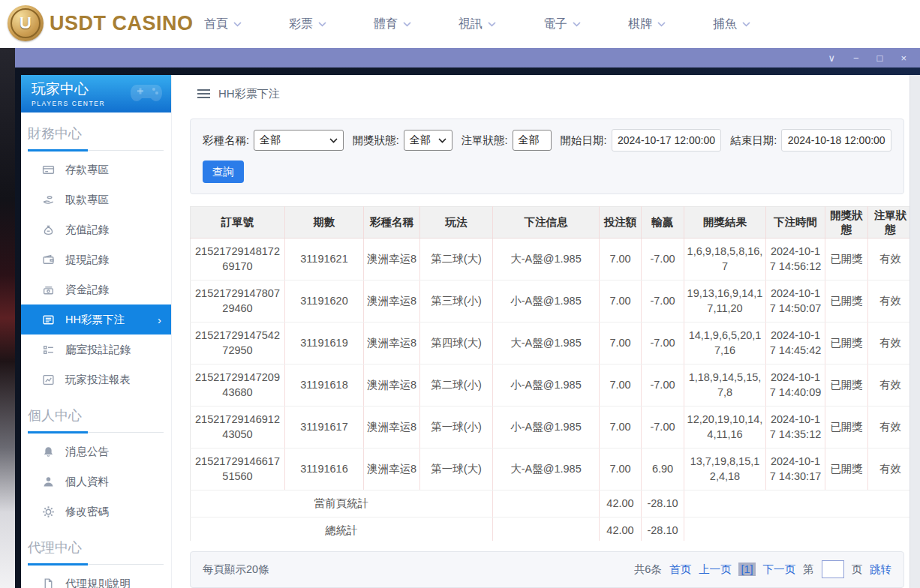 This screenshot has width=920, height=588. What do you see at coordinates (48, 200) in the screenshot?
I see `withdraw-hand-icon` at bounding box center [48, 200].